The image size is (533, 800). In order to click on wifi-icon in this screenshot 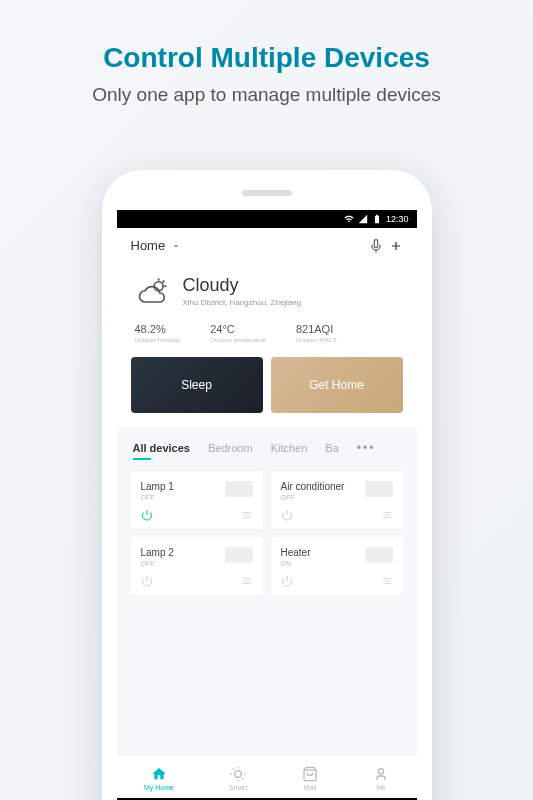, I will do `click(349, 219)`.